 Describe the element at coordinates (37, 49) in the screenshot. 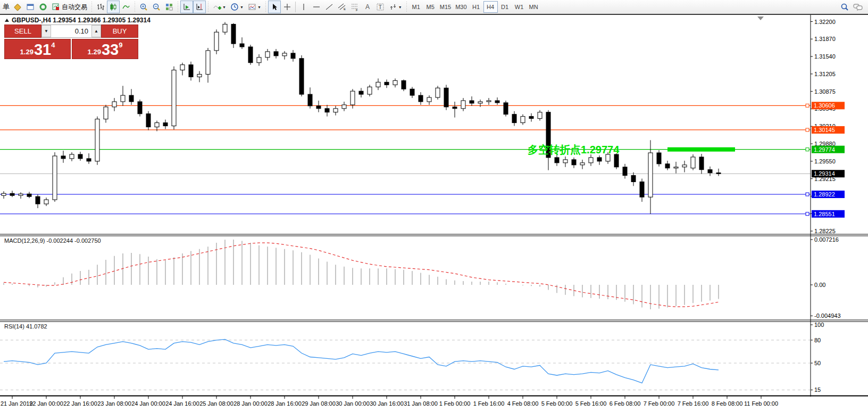

I see `sell-price-box: 1.29 31 4` at that location.